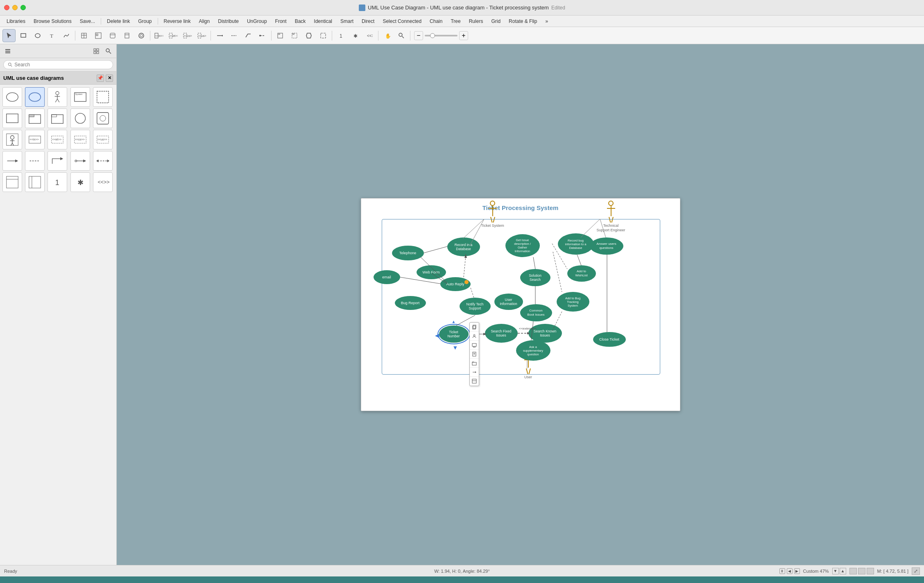  Describe the element at coordinates (437, 335) in the screenshot. I see `arrow-left-indicator: ◀` at that location.